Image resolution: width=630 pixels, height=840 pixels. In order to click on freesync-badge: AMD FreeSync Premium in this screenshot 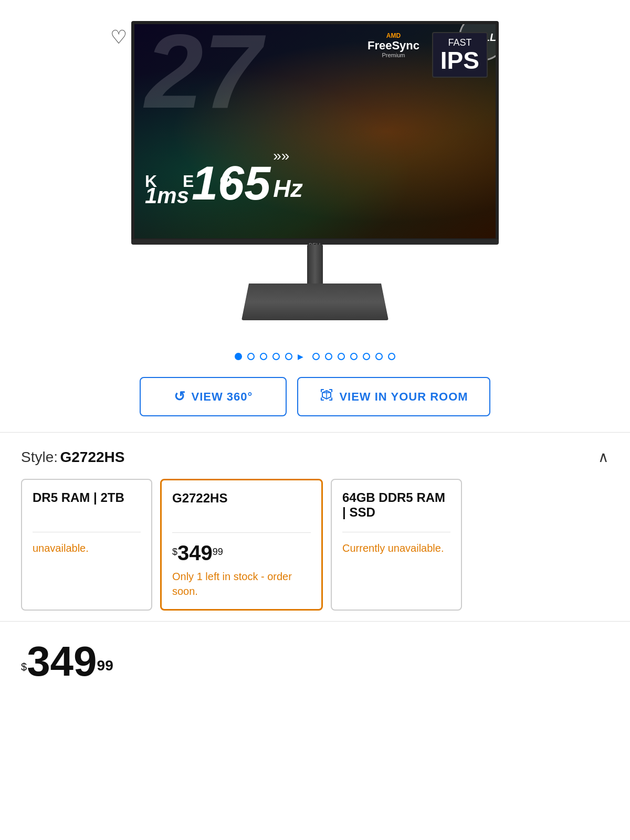, I will do `click(394, 45)`.